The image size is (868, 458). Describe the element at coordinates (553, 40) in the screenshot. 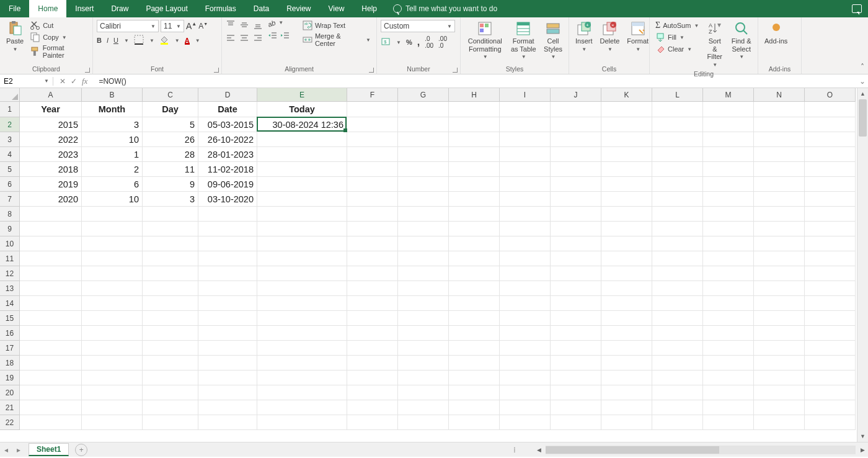

I see `cell-styles-button: Cell Styles▼` at that location.